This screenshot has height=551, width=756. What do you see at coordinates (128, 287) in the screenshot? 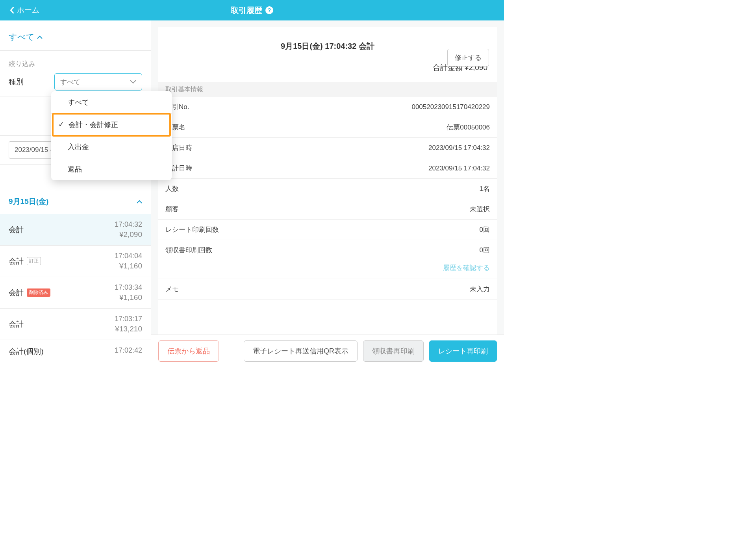
I see `tx-time: 17:03:34` at bounding box center [128, 287].